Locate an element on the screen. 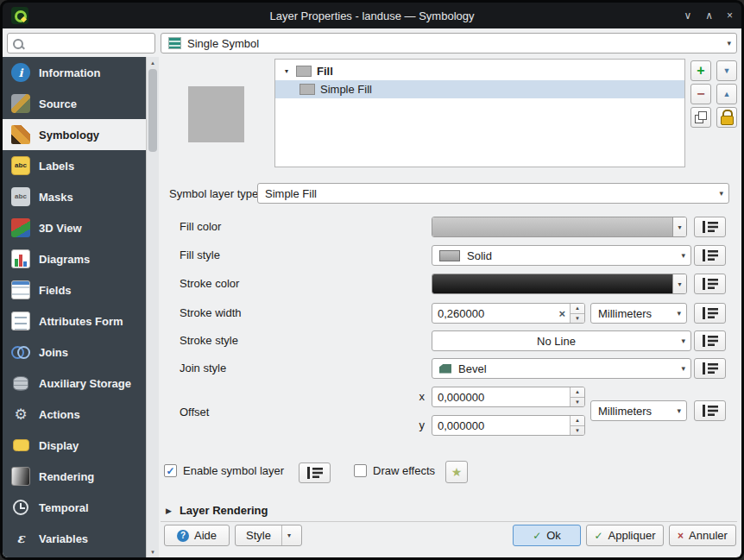  close-icon: × is located at coordinates (730, 16).